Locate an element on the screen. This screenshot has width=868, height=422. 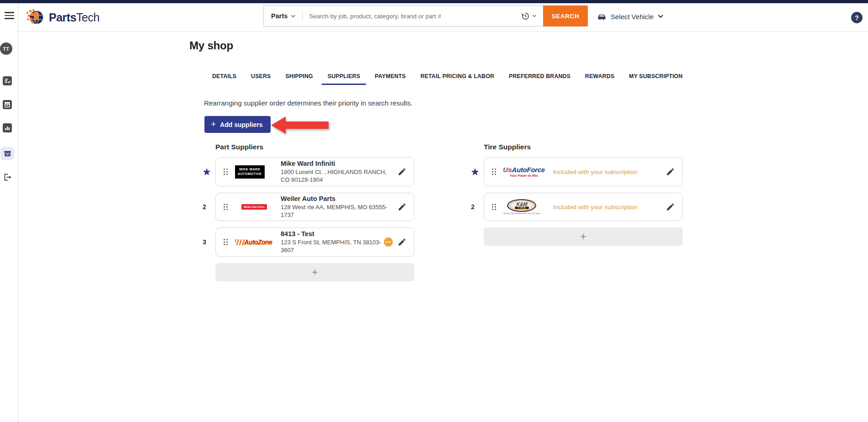
supplier-row: MIKE WARD AUTOMOTIVE Mike Ward Infiniti … is located at coordinates (309, 172).